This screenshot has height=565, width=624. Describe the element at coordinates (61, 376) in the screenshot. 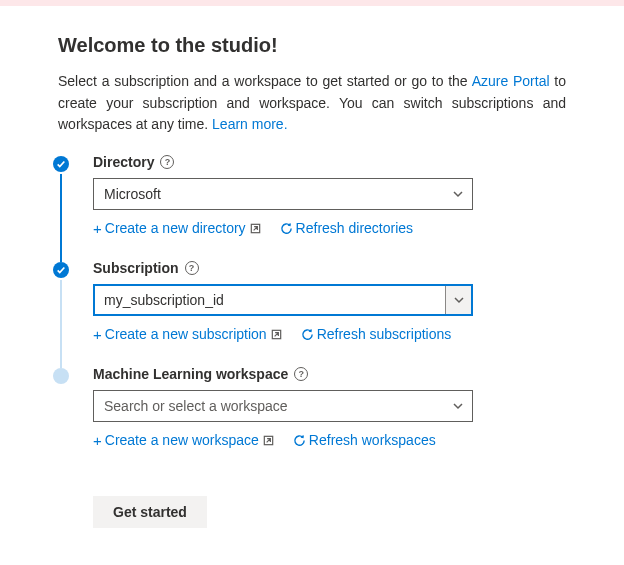

I see `step-marker-pending` at that location.